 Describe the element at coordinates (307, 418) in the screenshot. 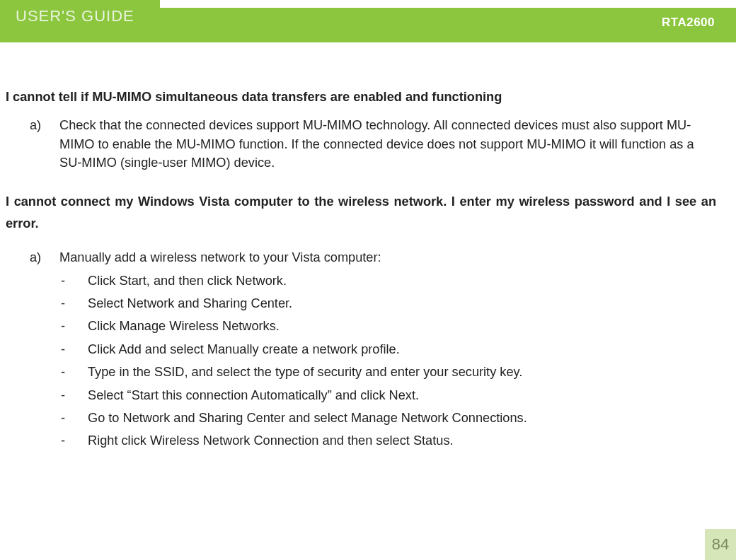

I see `sub-text: Go to Network and Sharing Center and sel…` at that location.